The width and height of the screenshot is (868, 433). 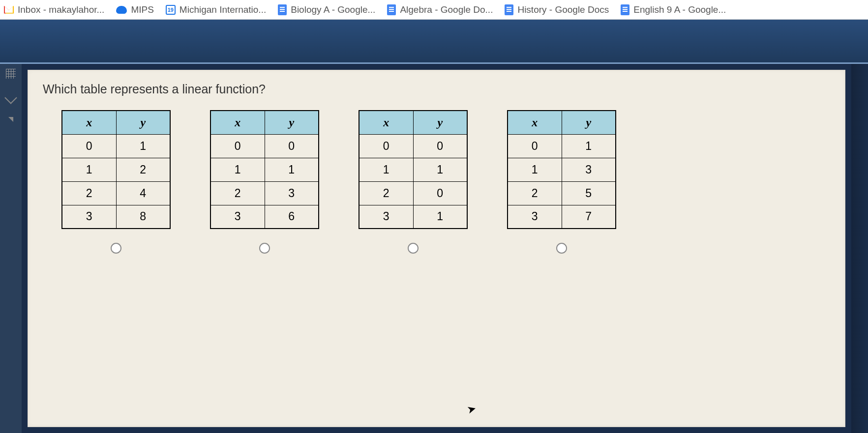 I want to click on right-shadow, so click(x=860, y=249).